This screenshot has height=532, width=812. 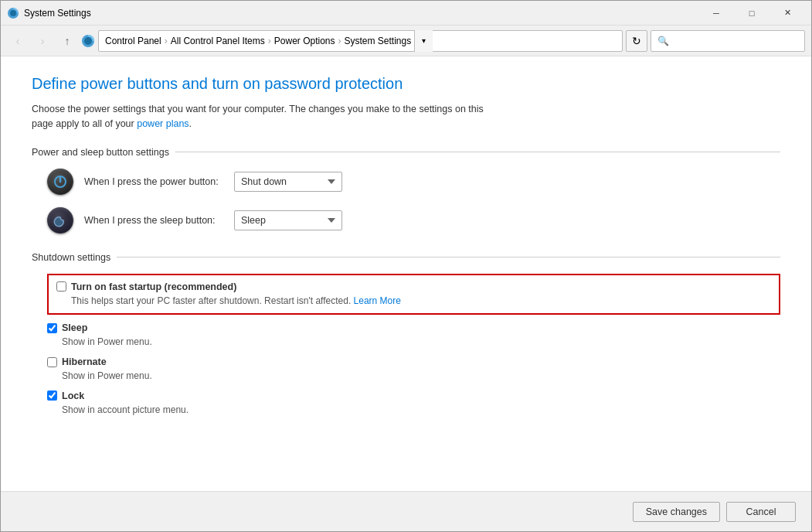 I want to click on shutdown-section-header: Shutdown settings, so click(x=406, y=257).